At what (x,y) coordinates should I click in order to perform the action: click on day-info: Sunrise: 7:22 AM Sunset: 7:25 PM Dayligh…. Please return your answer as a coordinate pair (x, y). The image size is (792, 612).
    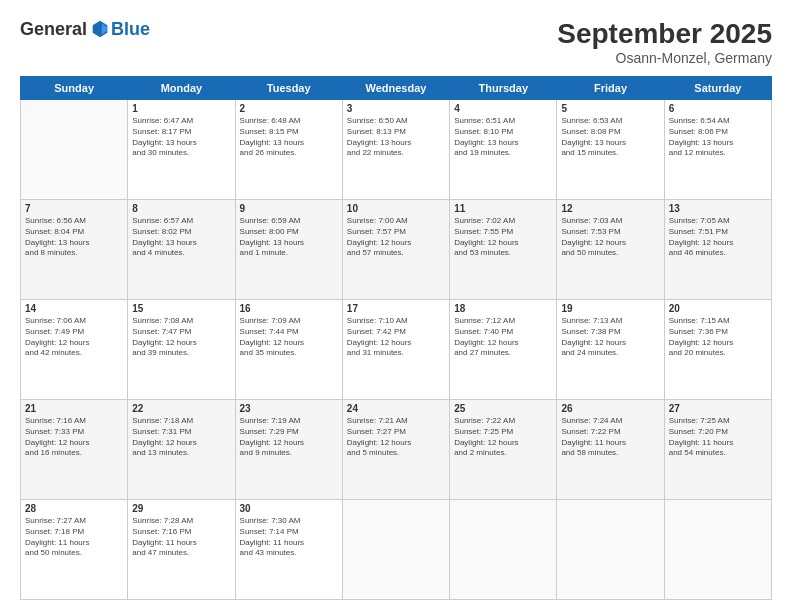
    Looking at the image, I should click on (503, 438).